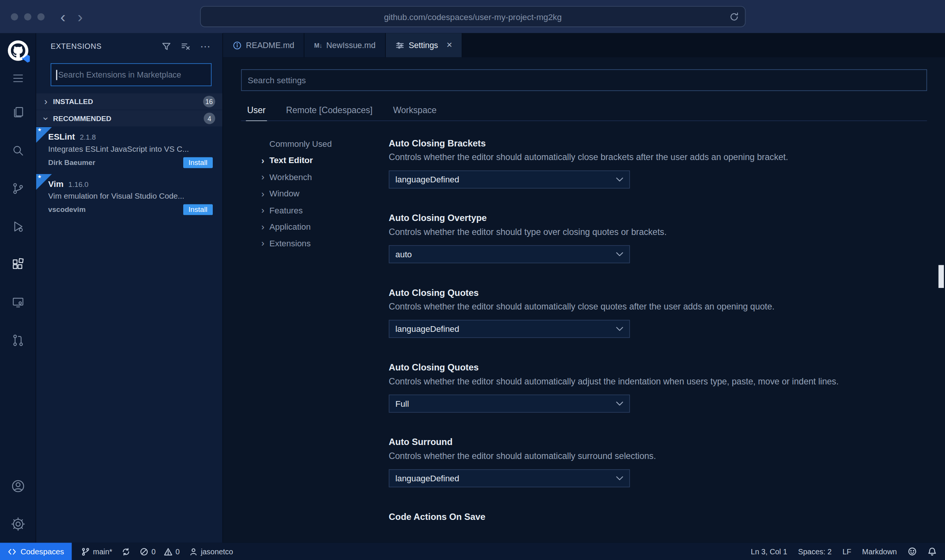 This screenshot has width=945, height=560. What do you see at coordinates (658, 517) in the screenshot?
I see `setting-title: Code Actions On Save` at bounding box center [658, 517].